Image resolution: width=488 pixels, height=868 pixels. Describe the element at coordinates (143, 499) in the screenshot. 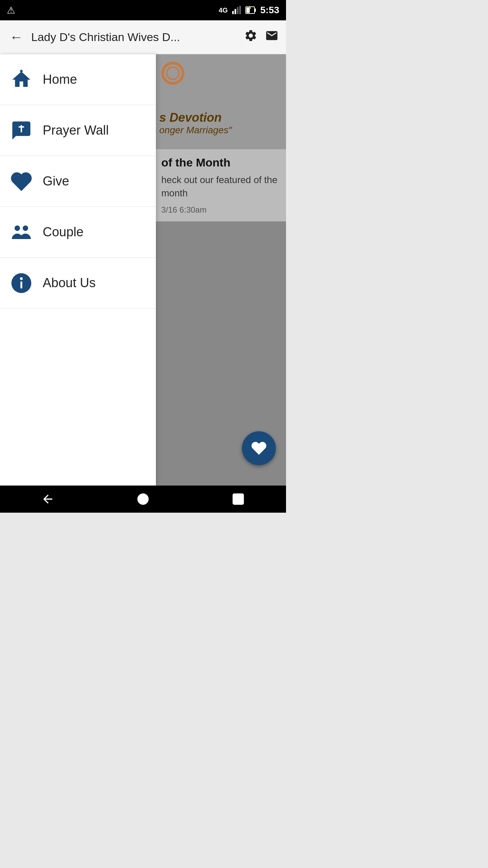

I see `home-nav-button` at that location.